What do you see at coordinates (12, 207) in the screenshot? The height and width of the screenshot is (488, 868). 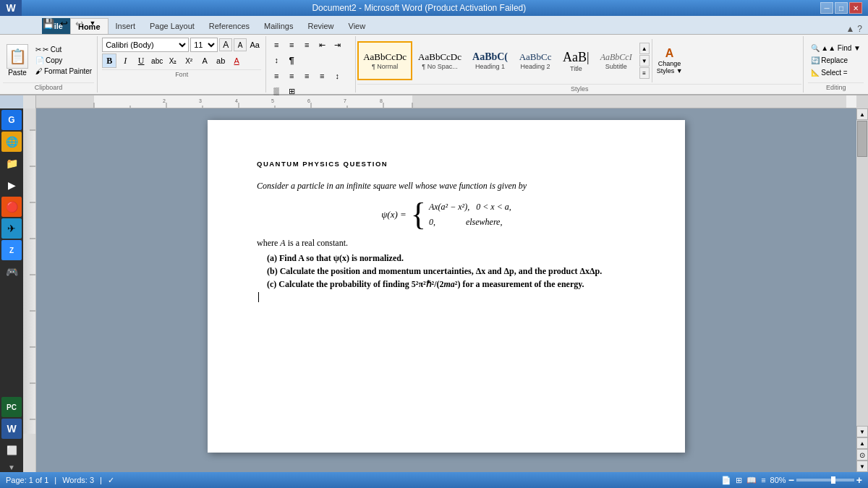 I see `app-icon-vlc: 🔴` at bounding box center [12, 207].